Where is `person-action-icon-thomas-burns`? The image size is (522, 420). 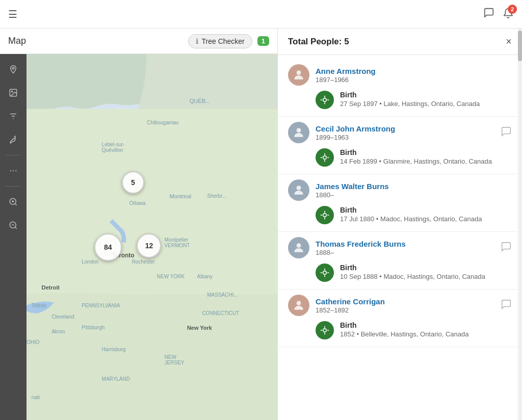
person-action-icon-thomas-burns is located at coordinates (506, 248).